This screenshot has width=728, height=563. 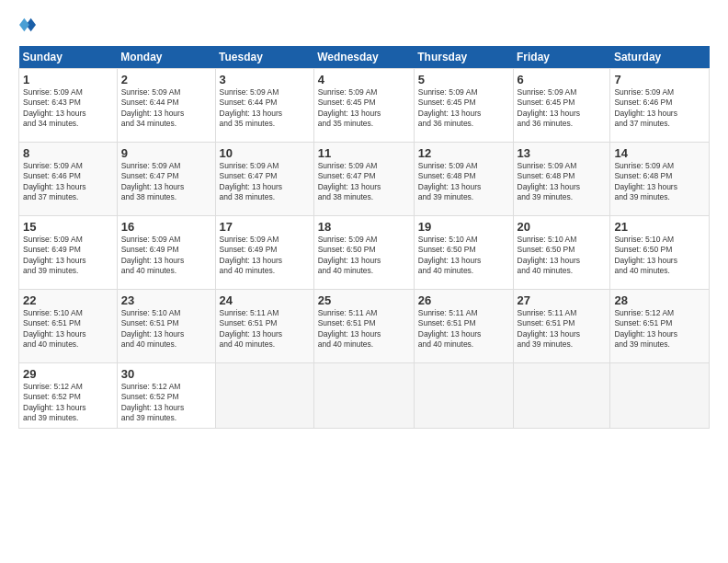 I want to click on day-number: 27, so click(x=563, y=300).